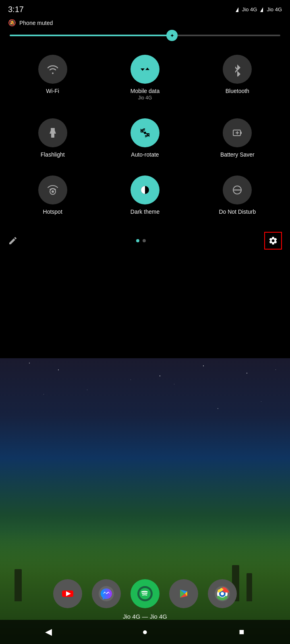 Image resolution: width=290 pixels, height=644 pixels. I want to click on nav-bar: ◀ ● ■, so click(145, 632).